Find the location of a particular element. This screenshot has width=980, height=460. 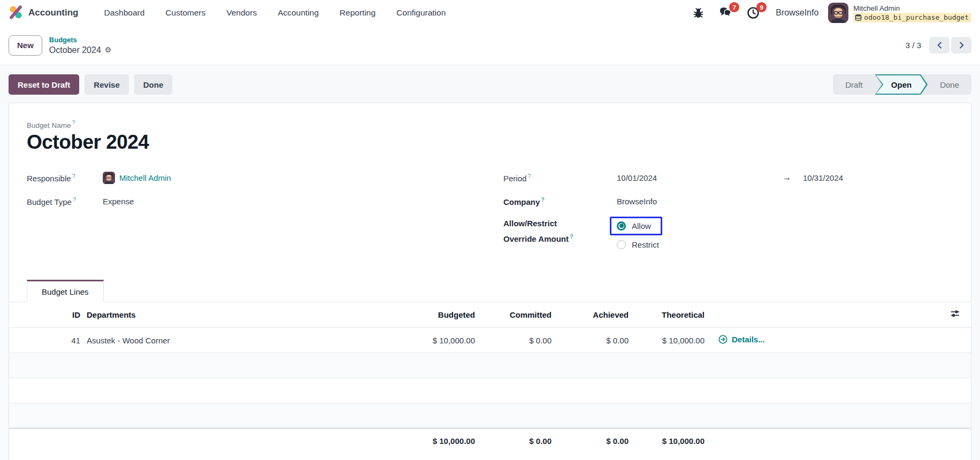

control-panel: New Budgets October 2024 ⚙ 3 / 3 is located at coordinates (490, 45).